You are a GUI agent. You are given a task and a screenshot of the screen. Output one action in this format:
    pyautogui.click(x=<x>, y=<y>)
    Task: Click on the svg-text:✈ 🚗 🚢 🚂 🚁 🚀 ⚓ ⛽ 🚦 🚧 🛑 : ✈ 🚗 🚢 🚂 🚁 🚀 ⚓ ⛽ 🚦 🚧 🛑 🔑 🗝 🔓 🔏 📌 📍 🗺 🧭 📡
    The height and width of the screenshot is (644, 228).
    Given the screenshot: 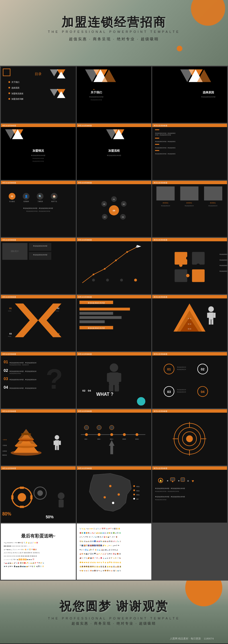 What is the action you would take?
    pyautogui.click(x=24, y=563)
    